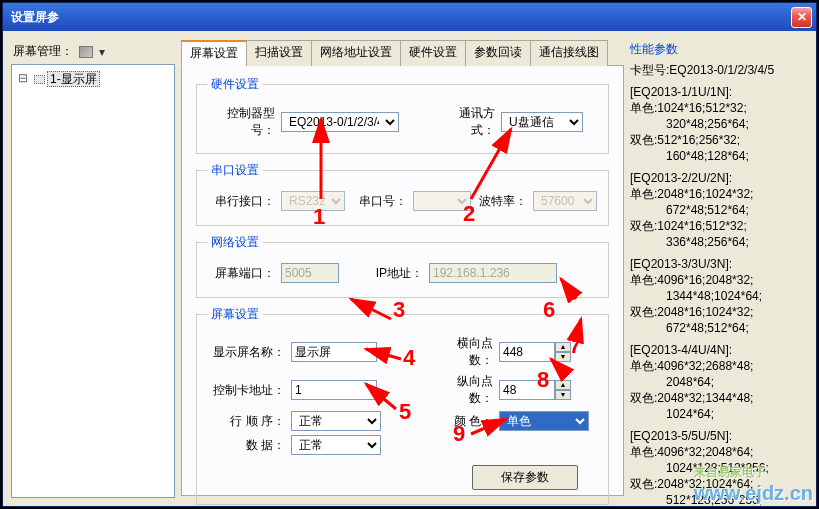 The height and width of the screenshot is (509, 819). Describe the element at coordinates (246, 446) in the screenshot. I see `data-label: 数 据：` at that location.